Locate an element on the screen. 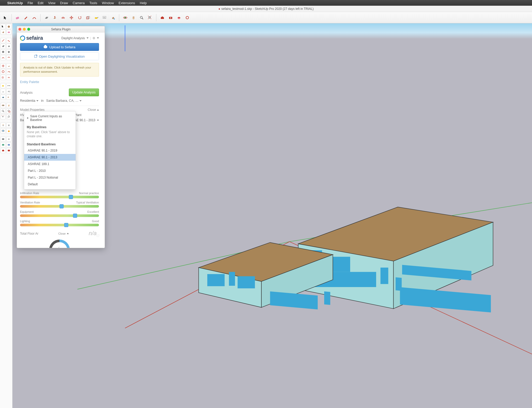 This screenshot has width=532, height=408. baseline-option: ASHRAE 90.1 - 2013 is located at coordinates (50, 157).